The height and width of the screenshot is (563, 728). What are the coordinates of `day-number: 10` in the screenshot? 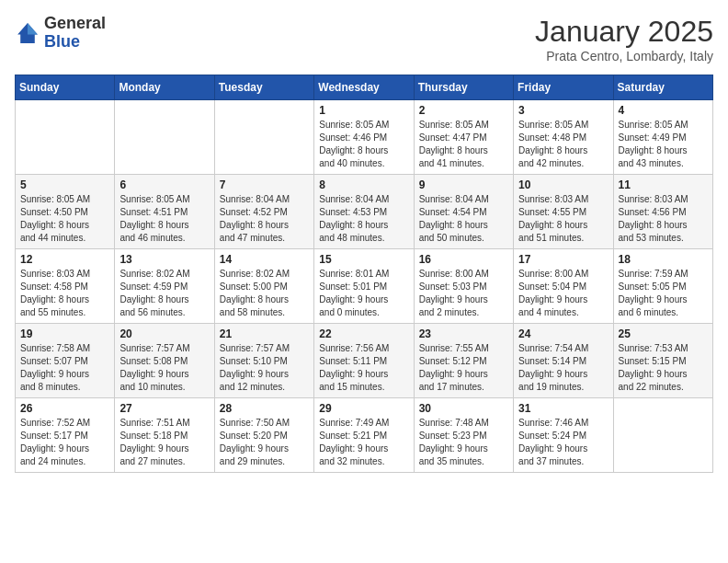 It's located at (563, 185).